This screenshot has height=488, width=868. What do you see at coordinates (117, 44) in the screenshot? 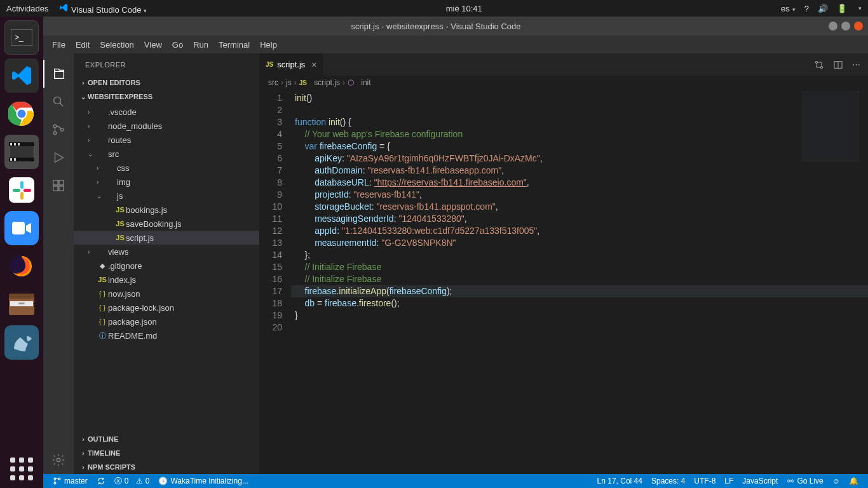
I see `menu-selection: Selection` at bounding box center [117, 44].